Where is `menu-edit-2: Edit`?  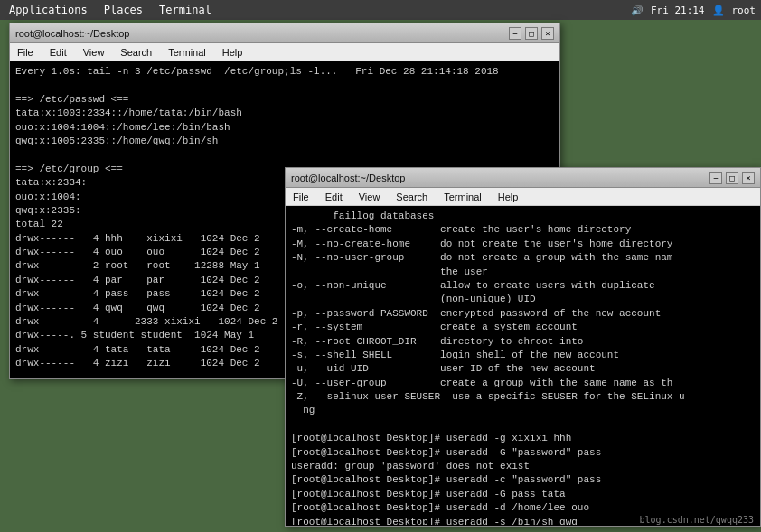 menu-edit-2: Edit is located at coordinates (334, 197).